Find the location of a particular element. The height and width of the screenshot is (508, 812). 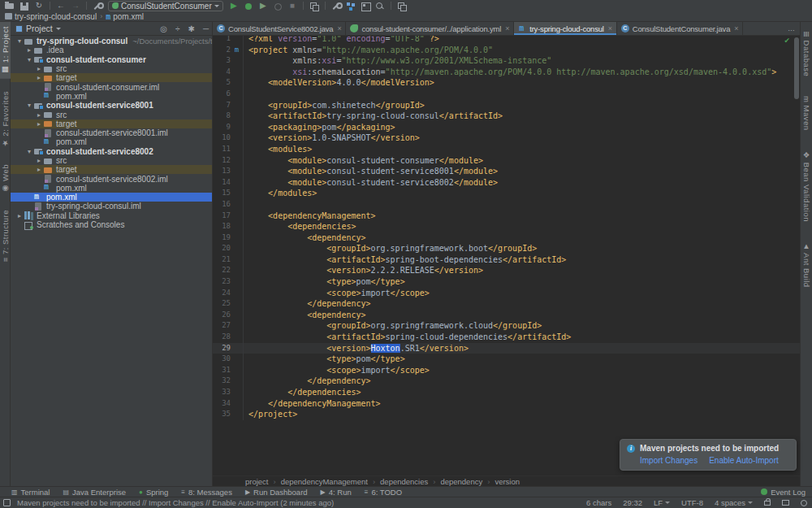

code-line: 4 xsi:schemaLocation="http://maven.apach… is located at coordinates (507, 72).